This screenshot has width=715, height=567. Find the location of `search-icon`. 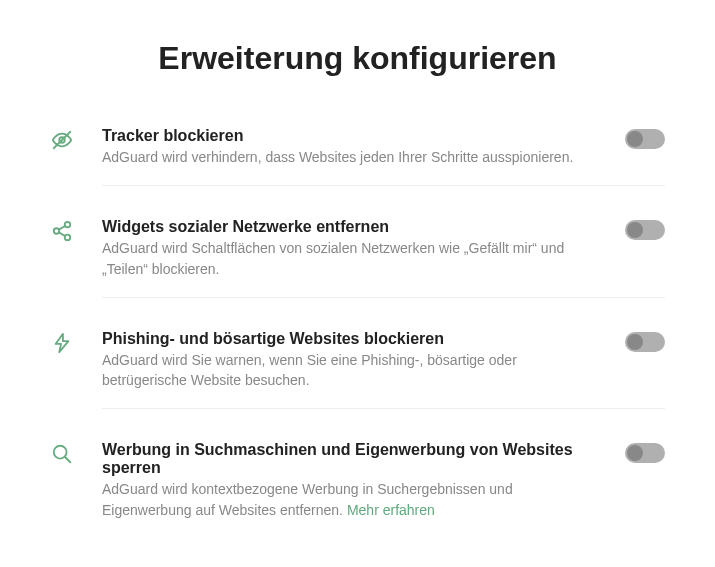

search-icon is located at coordinates (62, 453).